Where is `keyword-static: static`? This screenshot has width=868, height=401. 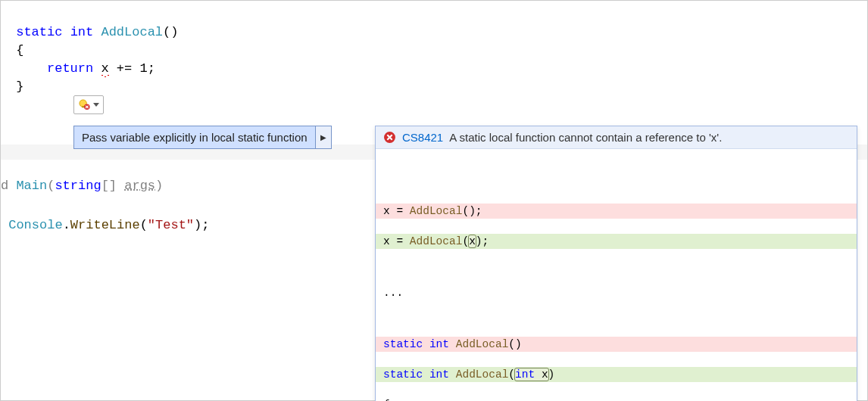
keyword-static: static is located at coordinates (39, 32).